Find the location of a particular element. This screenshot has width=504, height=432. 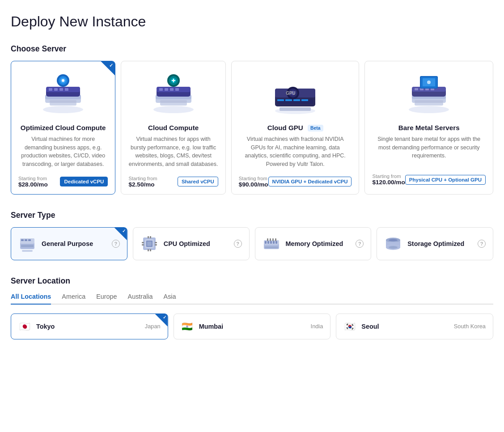

cpu-badge-cloud: Shared vCPU is located at coordinates (198, 182).